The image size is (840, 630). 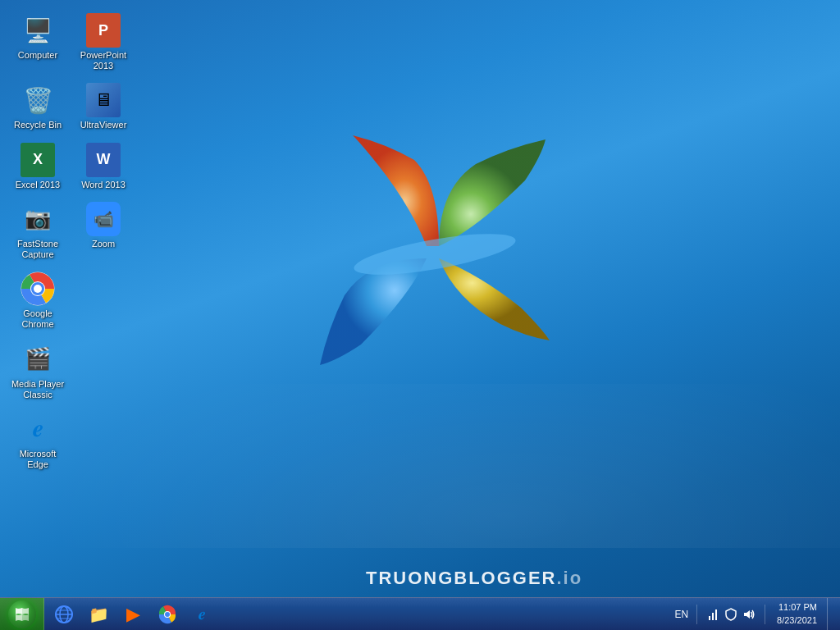 What do you see at coordinates (38, 459) in the screenshot?
I see `edge-label: Microsoft Edge` at bounding box center [38, 459].